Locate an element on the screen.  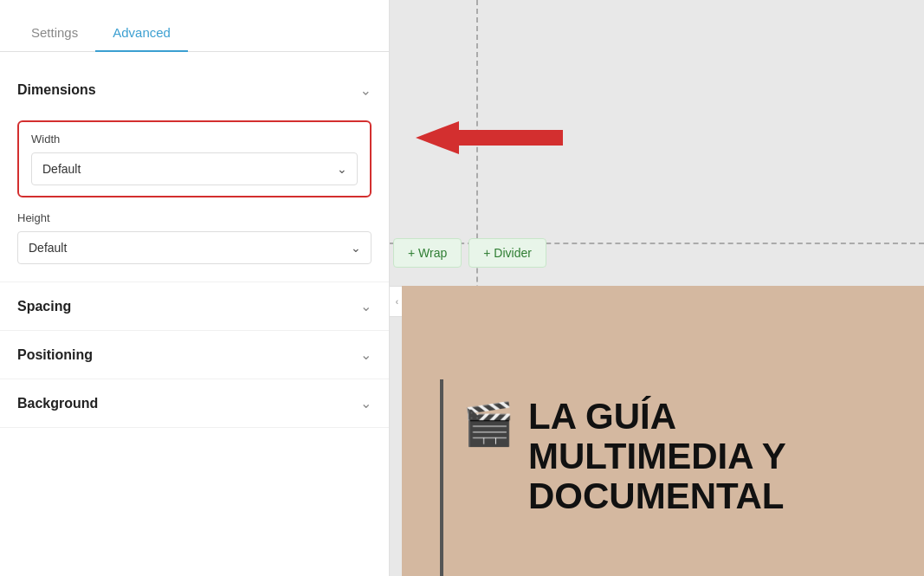
height-select: Default Custom Full Height is located at coordinates (194, 248).